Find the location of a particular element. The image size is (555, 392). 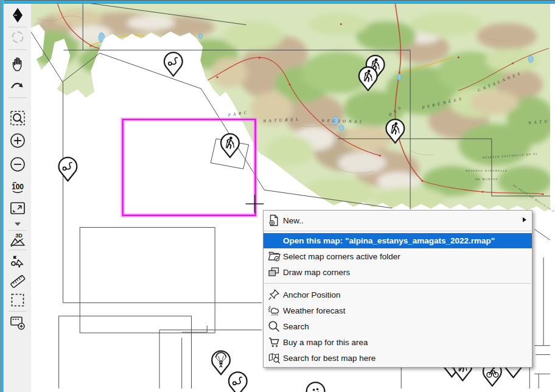

left-toolbar: 1003D is located at coordinates (17, 198).